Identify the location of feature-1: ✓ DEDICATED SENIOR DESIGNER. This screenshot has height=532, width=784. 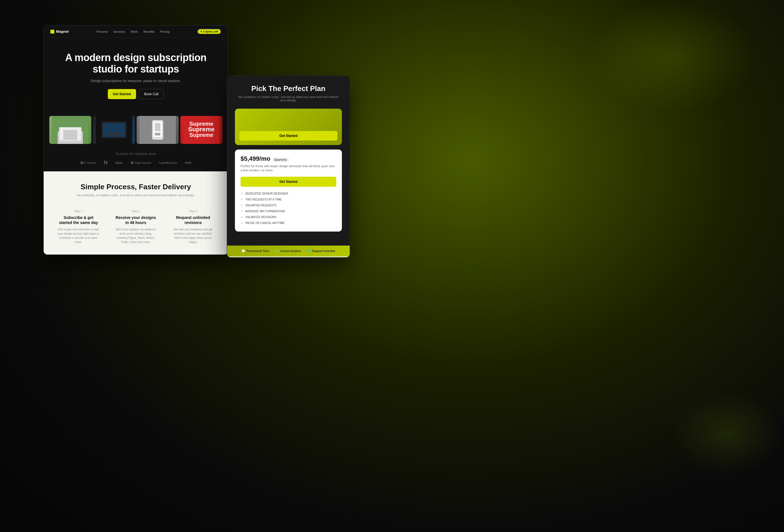
(288, 194).